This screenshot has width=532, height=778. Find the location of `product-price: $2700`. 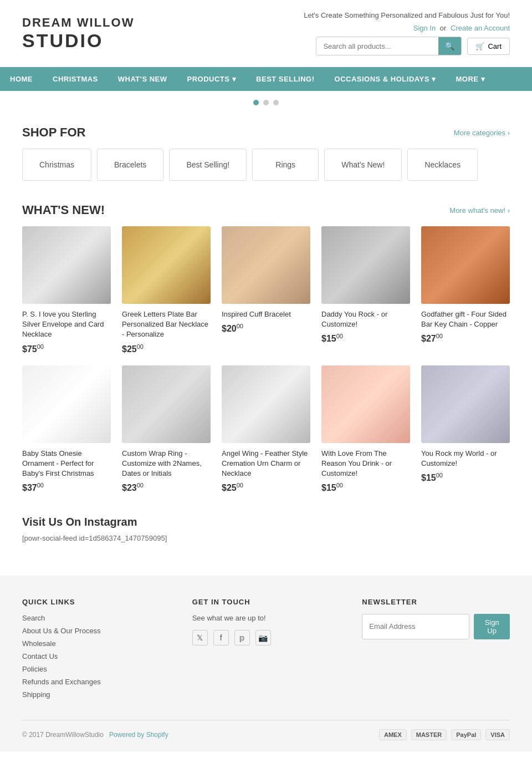

product-price: $2700 is located at coordinates (466, 338).